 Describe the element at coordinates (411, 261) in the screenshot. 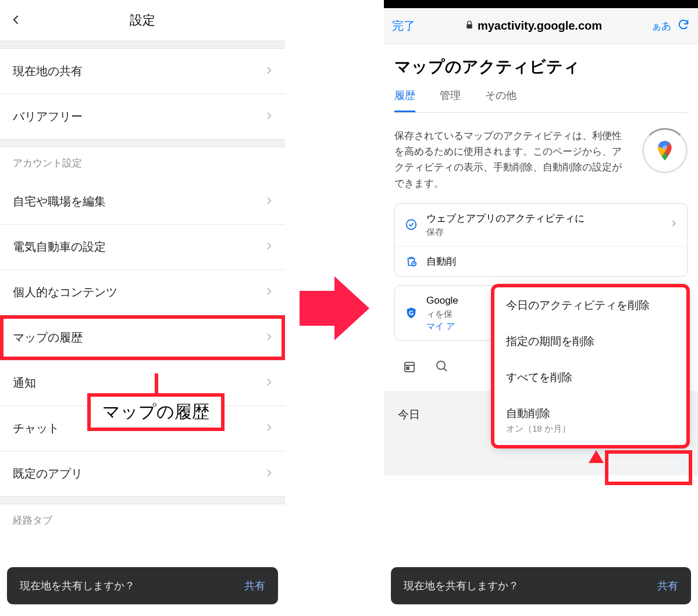

I see `auto-delete-icon` at that location.